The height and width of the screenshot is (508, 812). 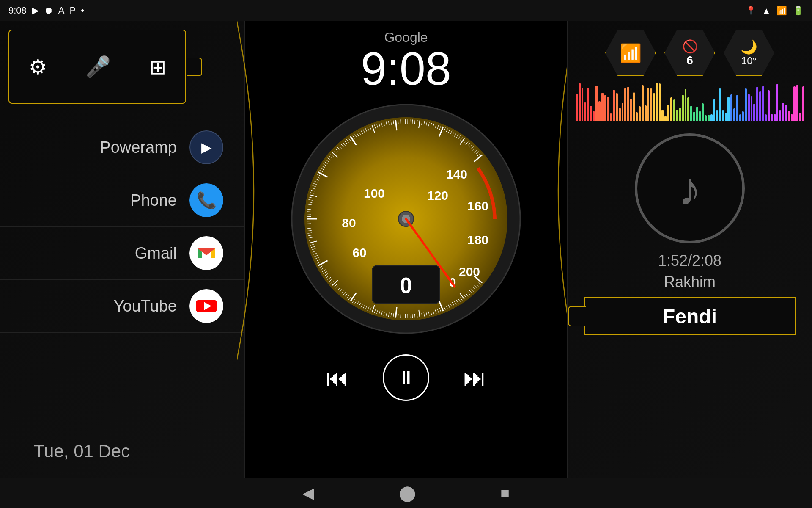 I want to click on poweramp-label: Poweramp, so click(x=138, y=147).